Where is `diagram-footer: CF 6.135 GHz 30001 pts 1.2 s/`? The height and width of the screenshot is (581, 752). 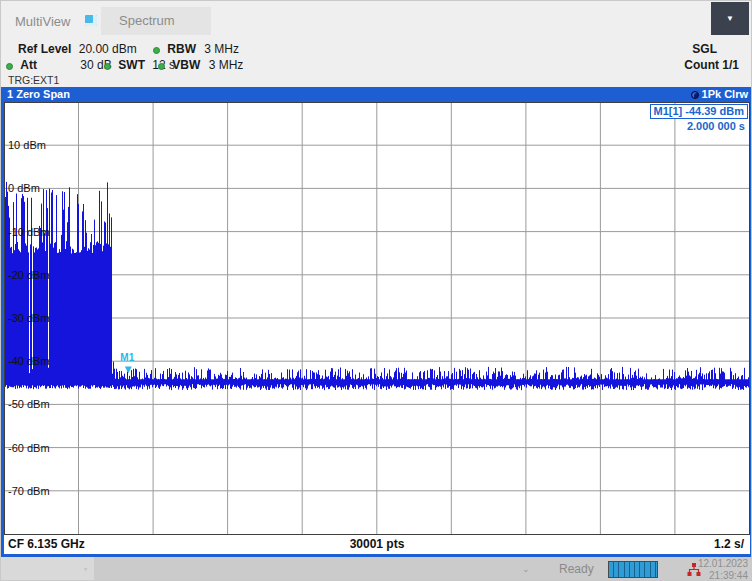
diagram-footer: CF 6.135 GHz 30001 pts 1.2 s/ is located at coordinates (377, 544).